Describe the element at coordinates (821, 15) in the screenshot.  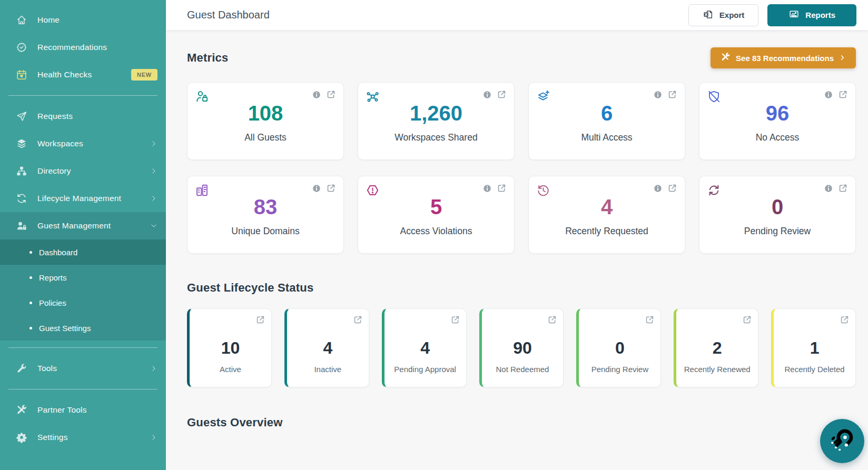
I see `reports-button-label: Reports` at that location.